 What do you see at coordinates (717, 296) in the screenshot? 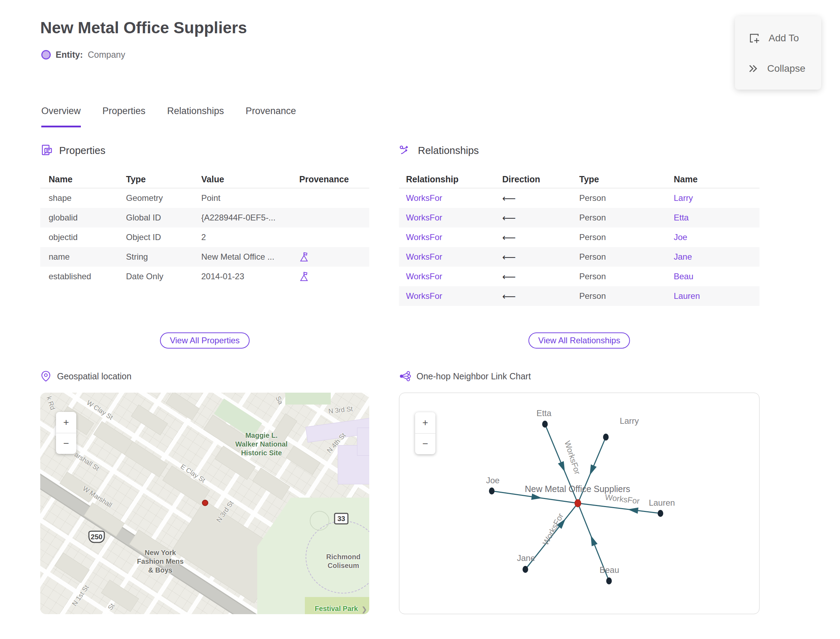
I see `entity-link: Lauren` at bounding box center [717, 296].